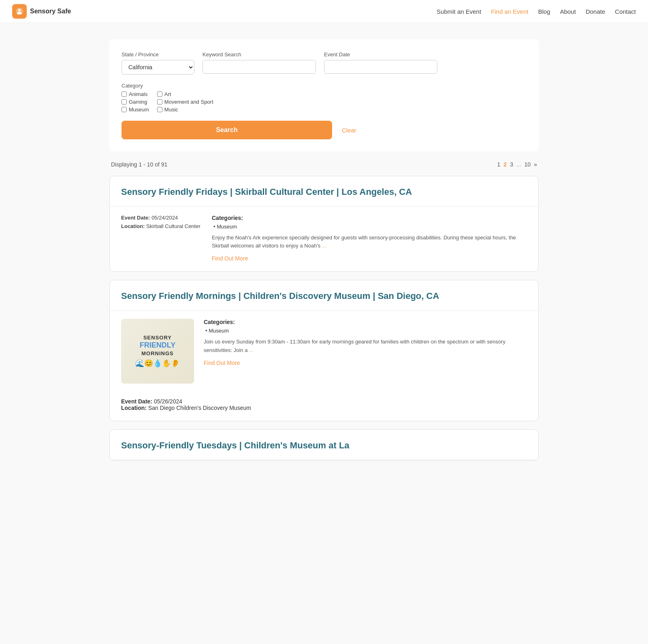 The height and width of the screenshot is (644, 648). I want to click on pagination-page-1: 1, so click(499, 164).